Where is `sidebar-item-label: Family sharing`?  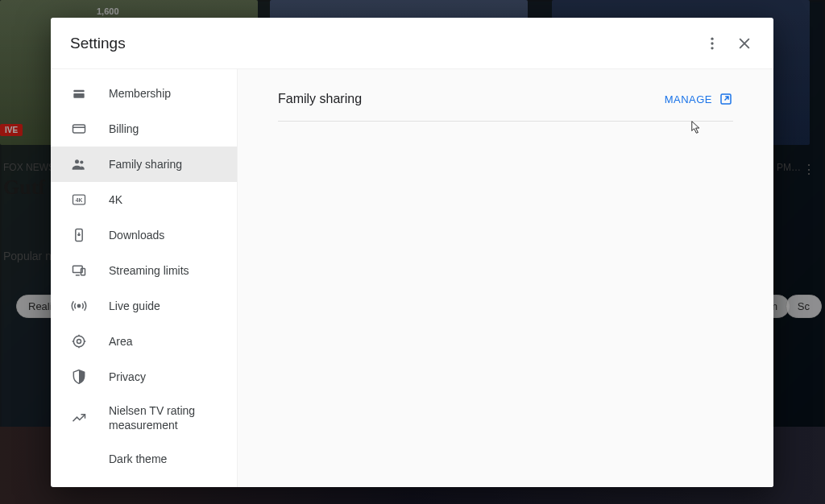 sidebar-item-label: Family sharing is located at coordinates (145, 164).